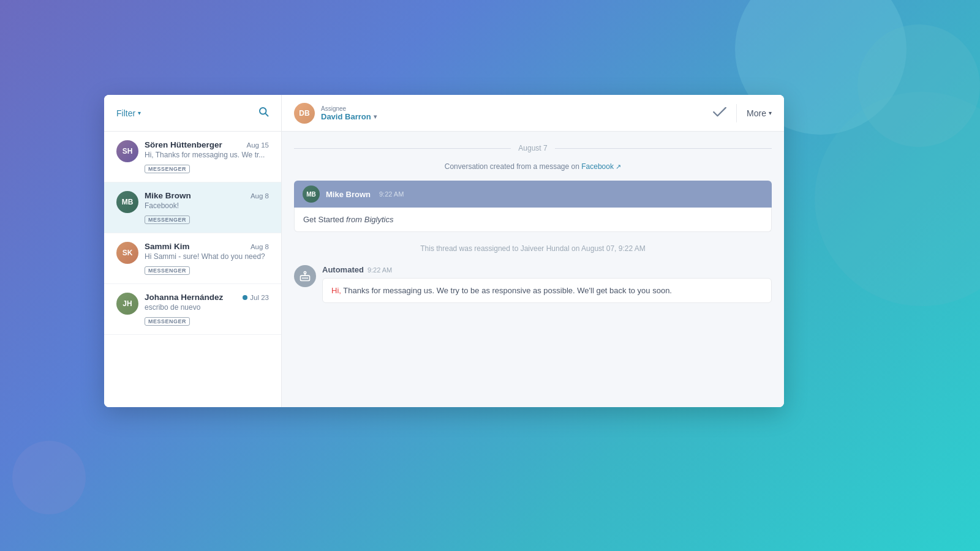 This screenshot has height=551, width=980. Describe the element at coordinates (245, 298) in the screenshot. I see `unread-indicator` at that location.